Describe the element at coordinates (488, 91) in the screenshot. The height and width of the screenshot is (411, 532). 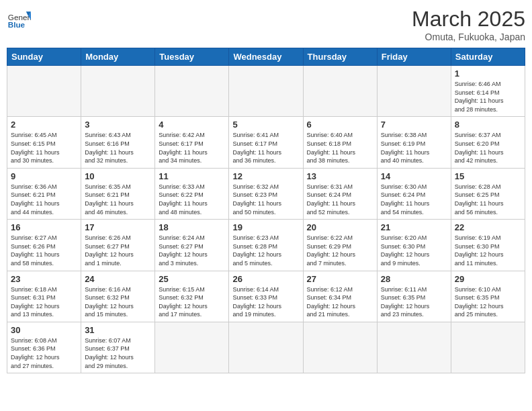
I see `calendar-cell: 1Sunrise: 6:46 AM Sunset: 6:14 PM Daylig…` at that location.